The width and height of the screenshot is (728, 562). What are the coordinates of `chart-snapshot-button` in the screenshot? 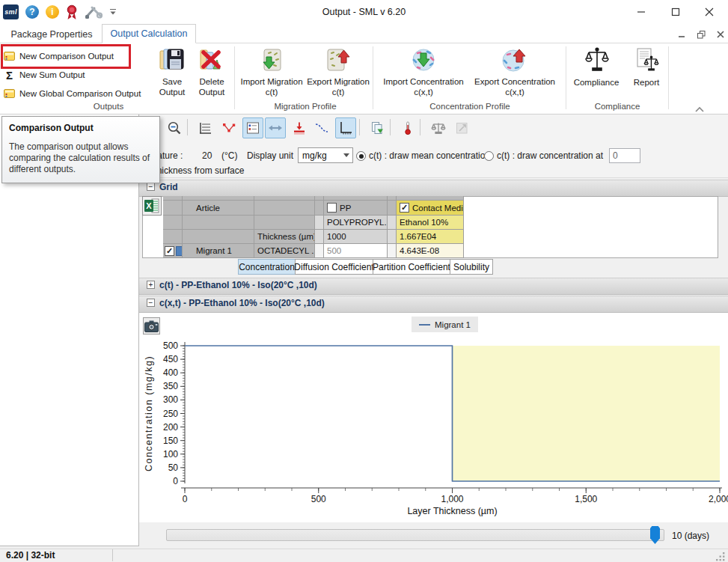 It's located at (151, 326).